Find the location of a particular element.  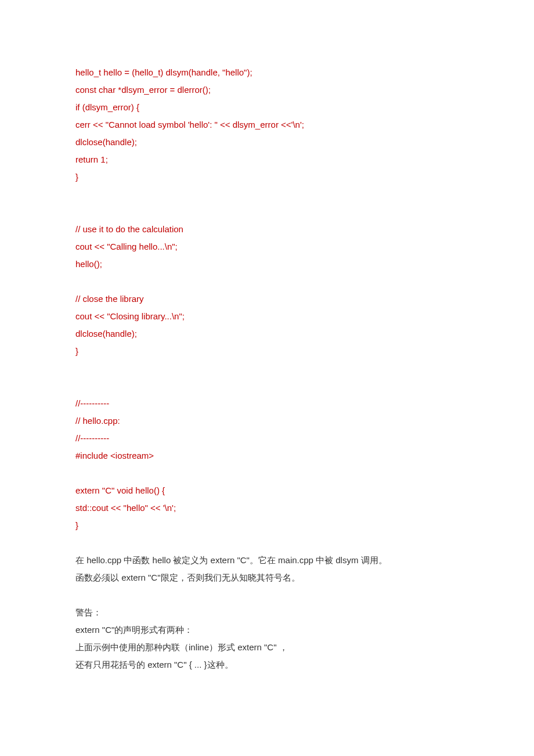

code-line: cout << "Calling hello...\n"; is located at coordinates (267, 247).